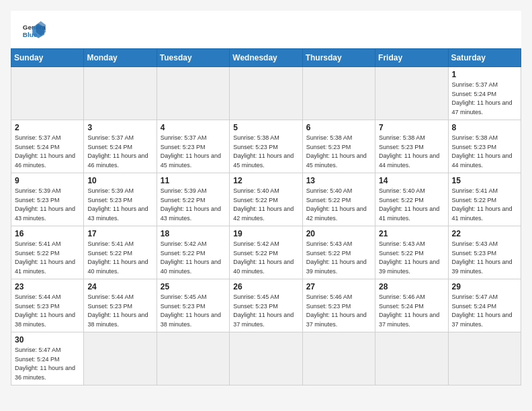  I want to click on day-number: 29, so click(485, 287).